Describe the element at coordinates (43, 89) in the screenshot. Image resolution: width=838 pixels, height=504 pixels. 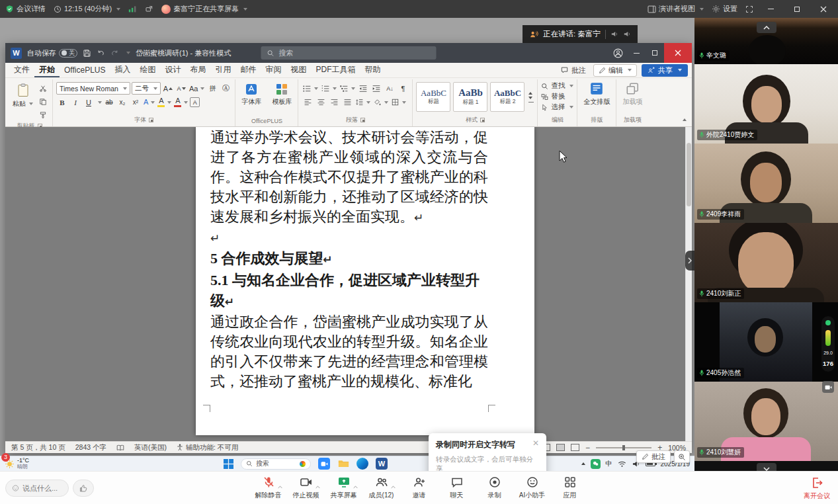
I see `cut-button` at that location.